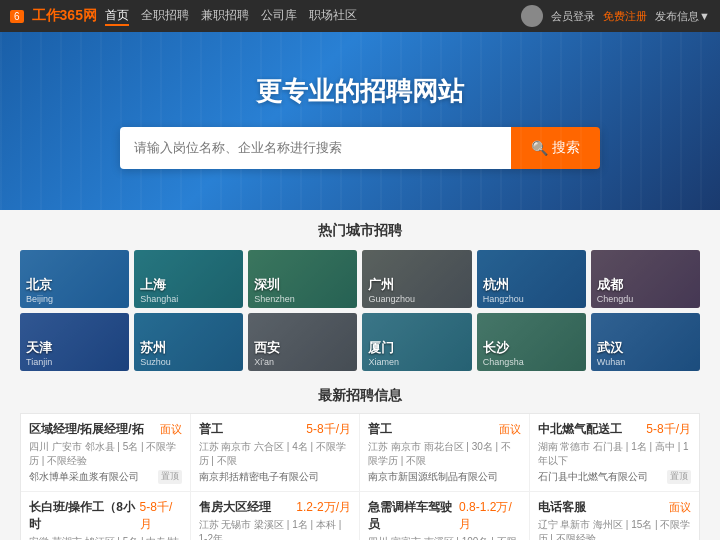  I want to click on header-right: 会员登录 免费注册 发布信息▼, so click(616, 16).